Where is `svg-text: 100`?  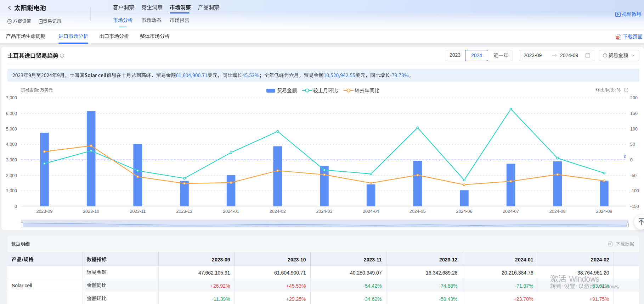
svg-text: 100 is located at coordinates (634, 129).